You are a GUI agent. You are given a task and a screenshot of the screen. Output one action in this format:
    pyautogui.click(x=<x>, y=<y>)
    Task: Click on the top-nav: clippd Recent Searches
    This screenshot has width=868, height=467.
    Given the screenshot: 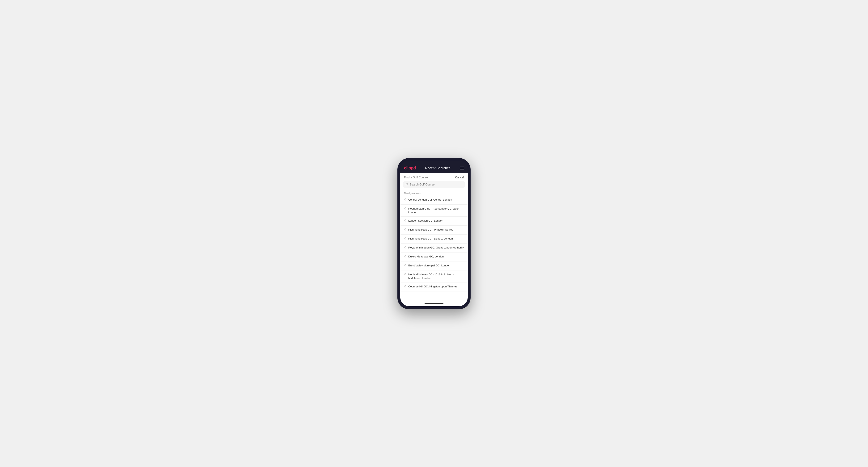 What is the action you would take?
    pyautogui.click(x=434, y=168)
    